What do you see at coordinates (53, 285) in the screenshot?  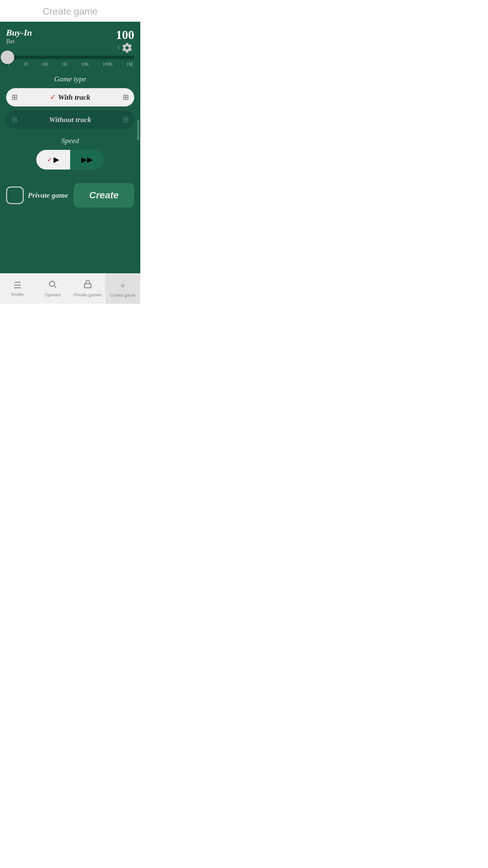 I see `search-icon` at bounding box center [53, 285].